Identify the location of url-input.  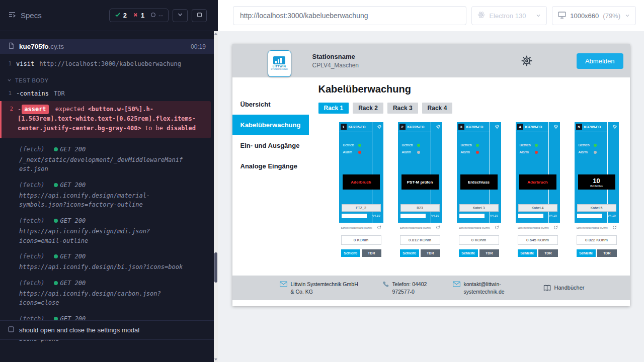
(350, 16).